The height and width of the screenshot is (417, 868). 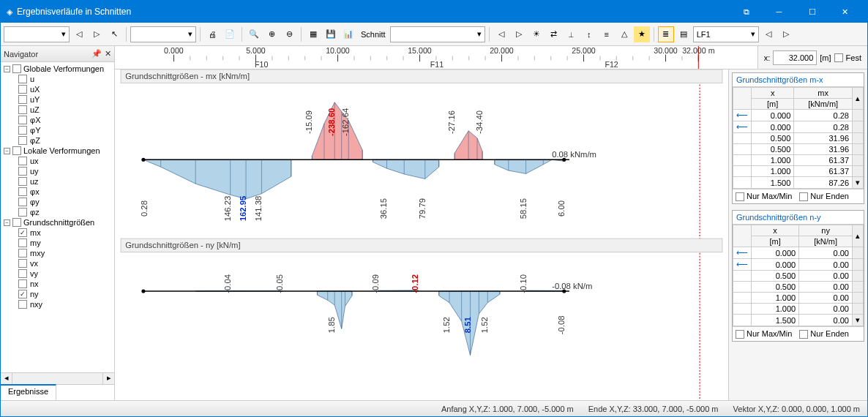 What do you see at coordinates (59, 192) in the screenshot?
I see `tree-item-lphix: φx` at bounding box center [59, 192].